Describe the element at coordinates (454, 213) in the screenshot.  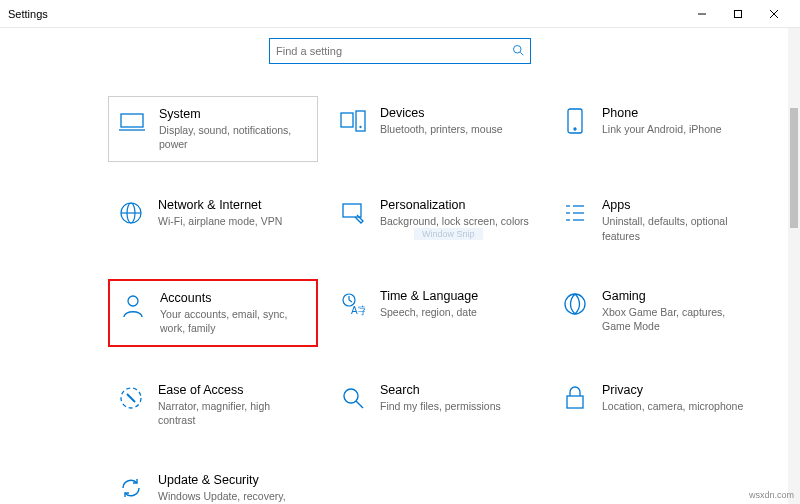
I see `tile-text: Personalization Background, lock screen,…` at that location.